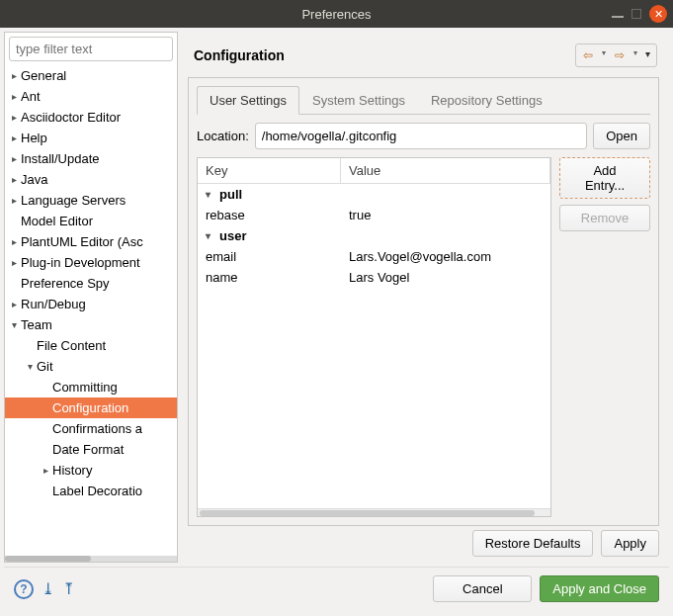 The height and width of the screenshot is (616, 673). I want to click on page-header: Configuration ⇦ ▾ ⇨ ▾ ▾, so click(423, 57).